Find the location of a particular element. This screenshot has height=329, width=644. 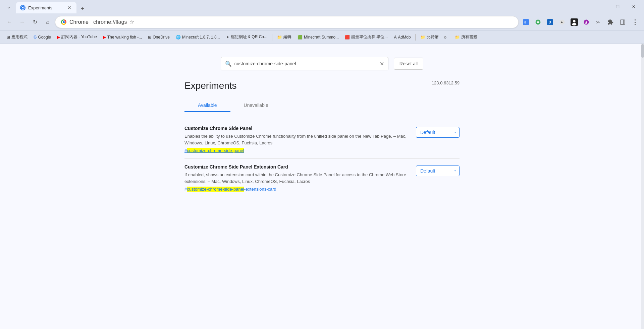

energy-icon: 🟥 is located at coordinates (347, 37).